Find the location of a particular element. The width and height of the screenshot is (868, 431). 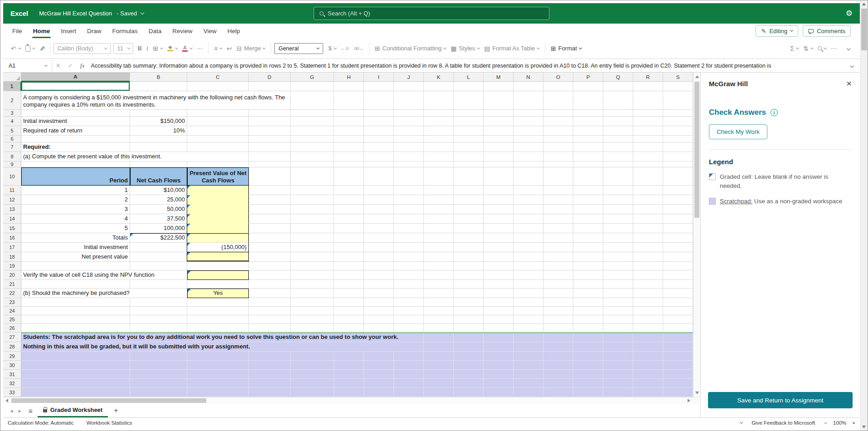

cell-M32 is located at coordinates (499, 383).